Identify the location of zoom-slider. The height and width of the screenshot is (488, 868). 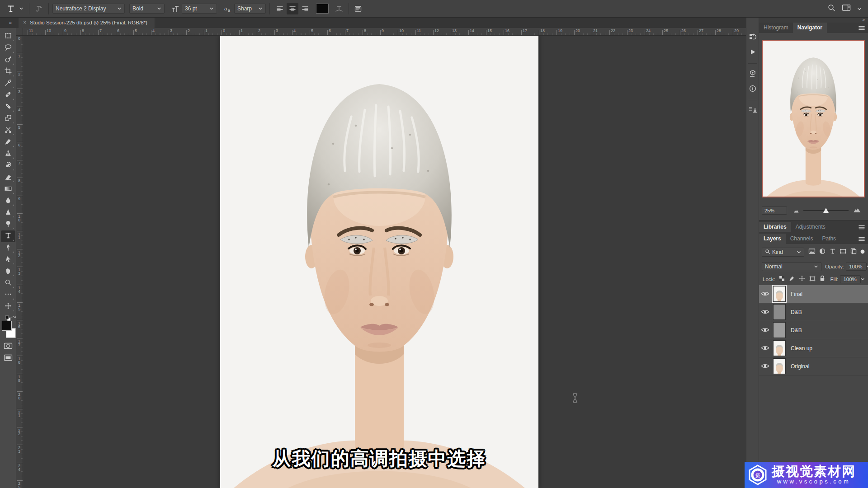
(826, 211).